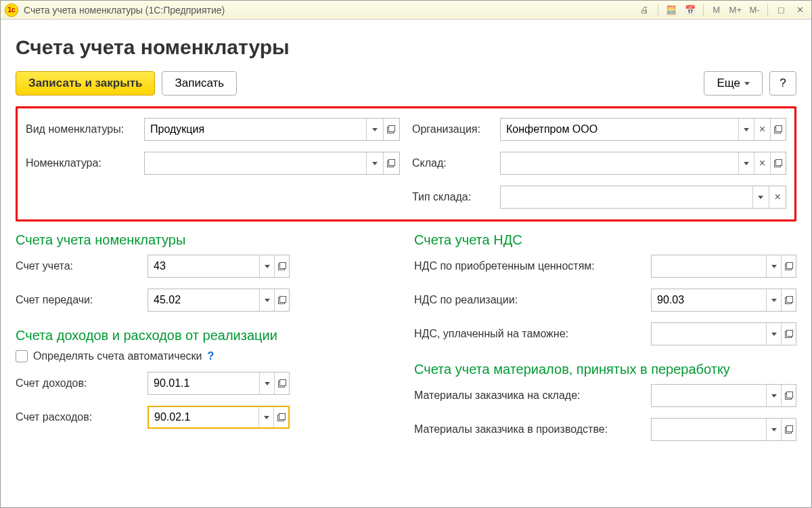 This screenshot has width=812, height=508. Describe the element at coordinates (456, 163) in the screenshot. I see `sklad-label: Склад:` at that location.